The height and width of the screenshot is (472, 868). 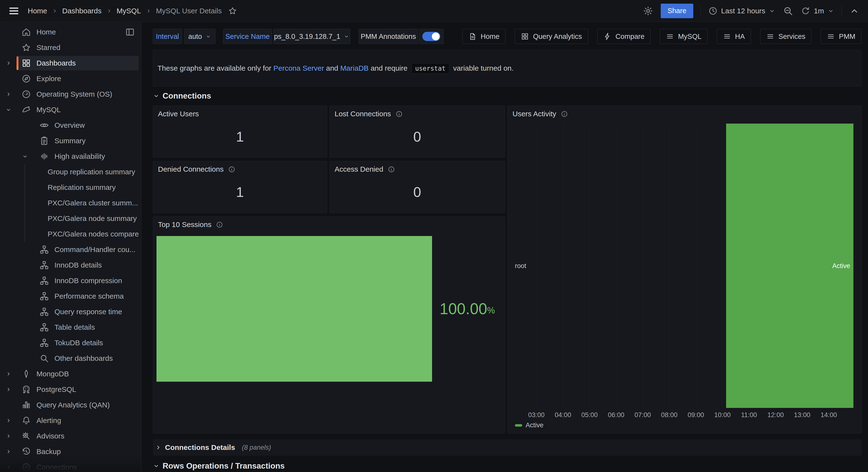 I want to click on nav-button-compare: Compare, so click(x=624, y=36).